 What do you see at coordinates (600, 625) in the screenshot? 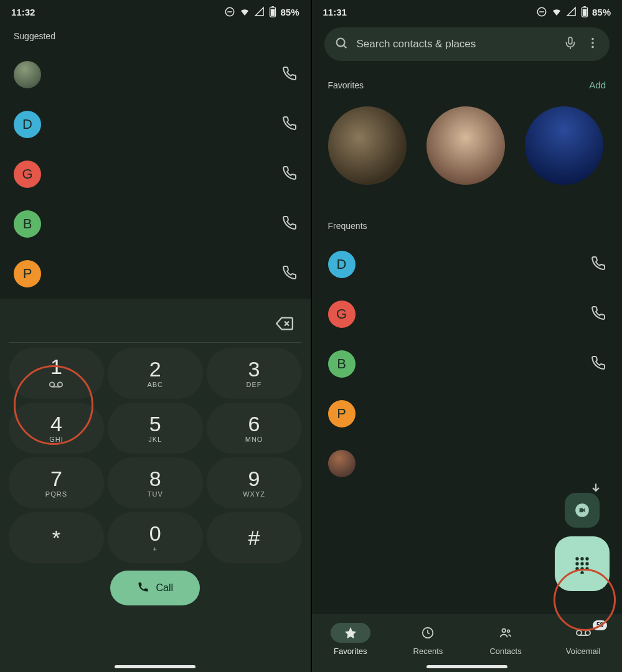
I see `voicemail-badge: 58` at bounding box center [600, 625].